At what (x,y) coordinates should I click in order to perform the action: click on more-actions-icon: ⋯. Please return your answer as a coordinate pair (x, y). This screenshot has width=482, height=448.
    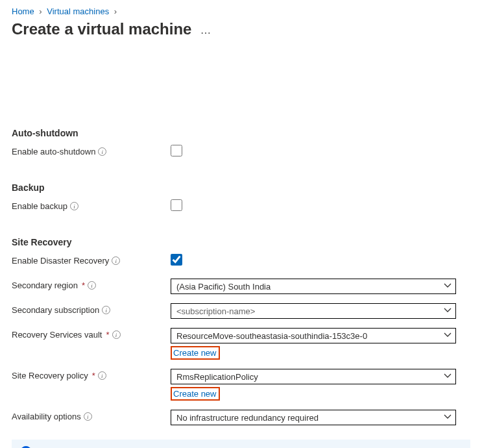
    Looking at the image, I should click on (206, 32).